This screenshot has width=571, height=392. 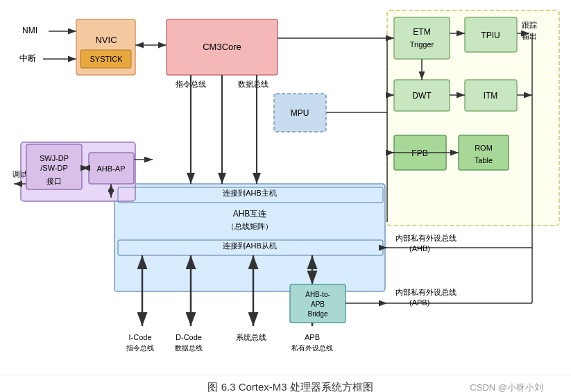 What do you see at coordinates (490, 35) in the screenshot?
I see `tpiu-label: TPIU` at bounding box center [490, 35].